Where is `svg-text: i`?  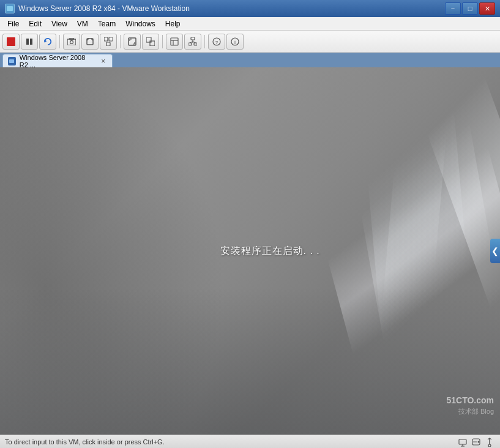
svg-text: i is located at coordinates (235, 42).